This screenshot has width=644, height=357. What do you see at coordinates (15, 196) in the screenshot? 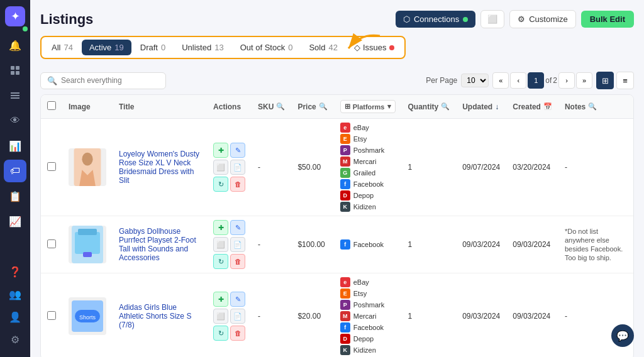
I see `sidebar-item-orders: 📋` at bounding box center [15, 196].